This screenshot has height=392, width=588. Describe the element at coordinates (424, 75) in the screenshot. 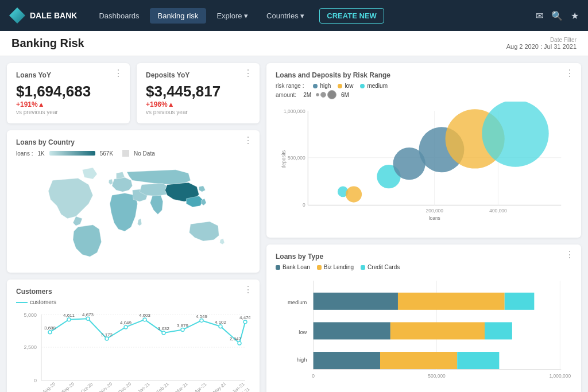

I see `scatter-card-title: Loans and Deposits by Risk Range` at that location.